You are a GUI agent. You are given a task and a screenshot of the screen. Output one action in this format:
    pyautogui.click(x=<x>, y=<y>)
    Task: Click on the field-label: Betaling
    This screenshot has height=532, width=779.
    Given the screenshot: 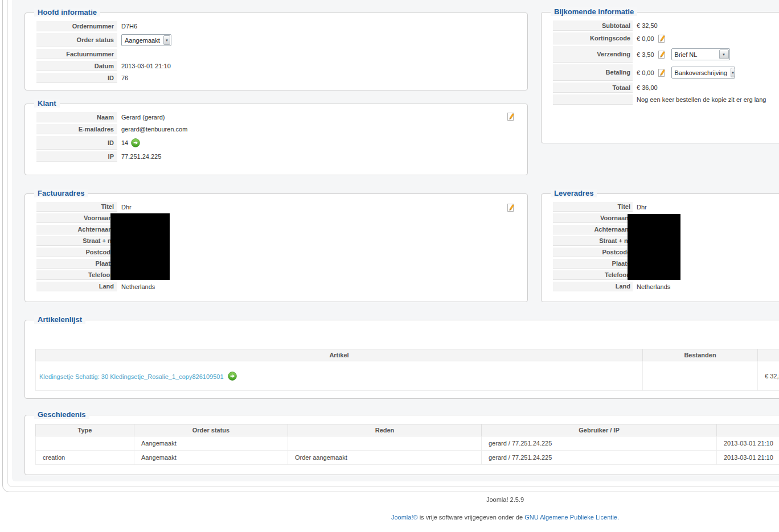 What is the action you would take?
    pyautogui.click(x=593, y=73)
    